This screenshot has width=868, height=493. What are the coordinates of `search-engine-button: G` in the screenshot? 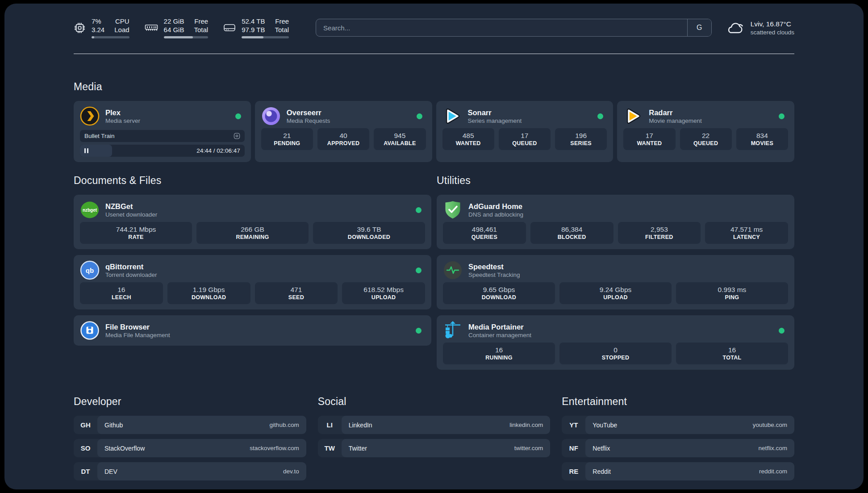 It's located at (699, 28).